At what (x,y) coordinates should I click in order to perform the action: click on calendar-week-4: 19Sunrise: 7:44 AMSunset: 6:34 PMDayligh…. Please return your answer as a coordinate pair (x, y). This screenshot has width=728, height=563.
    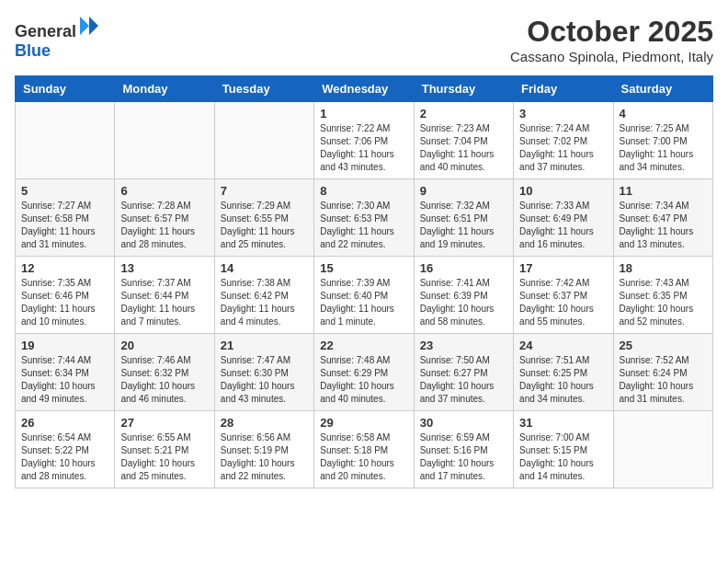
    Looking at the image, I should click on (364, 373).